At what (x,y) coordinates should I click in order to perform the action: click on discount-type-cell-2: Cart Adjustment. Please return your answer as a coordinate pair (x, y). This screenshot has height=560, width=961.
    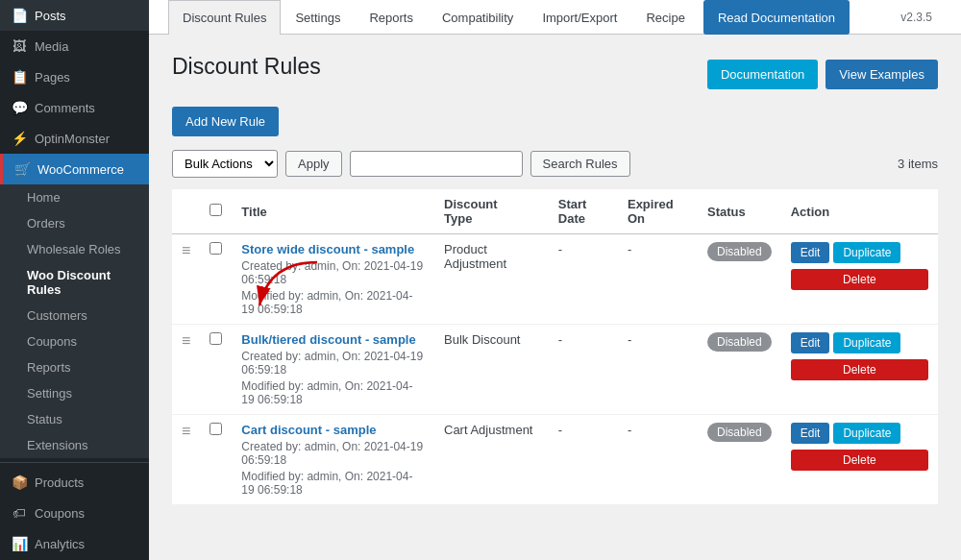
    Looking at the image, I should click on (492, 460).